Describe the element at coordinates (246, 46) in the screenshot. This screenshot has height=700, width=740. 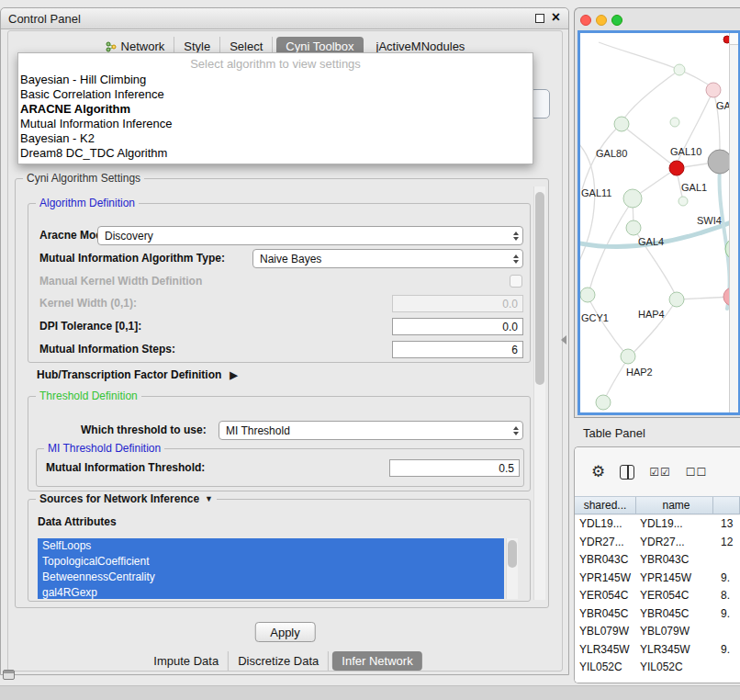
I see `tab-label: Select` at that location.